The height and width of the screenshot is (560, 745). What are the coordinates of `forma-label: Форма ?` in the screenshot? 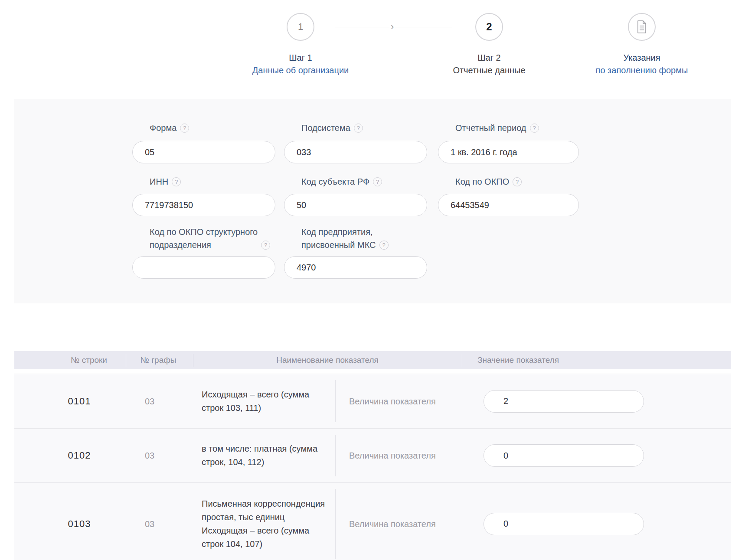 It's located at (169, 128).